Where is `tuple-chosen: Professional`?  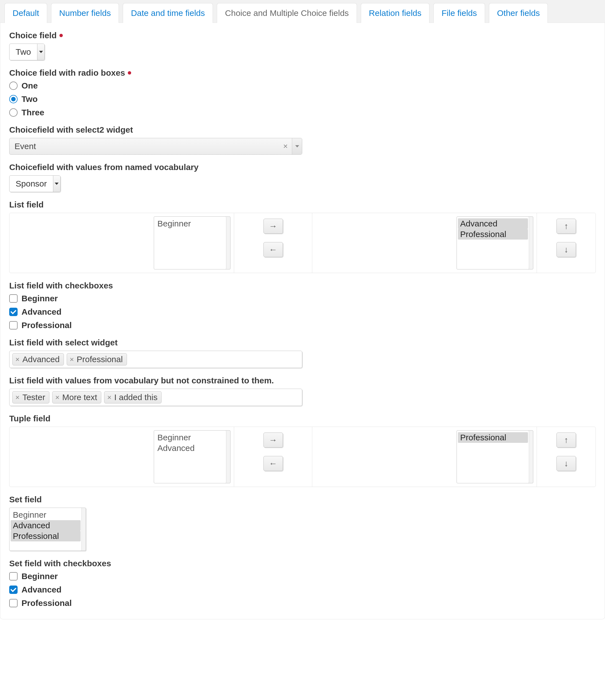 tuple-chosen: Professional is located at coordinates (495, 457).